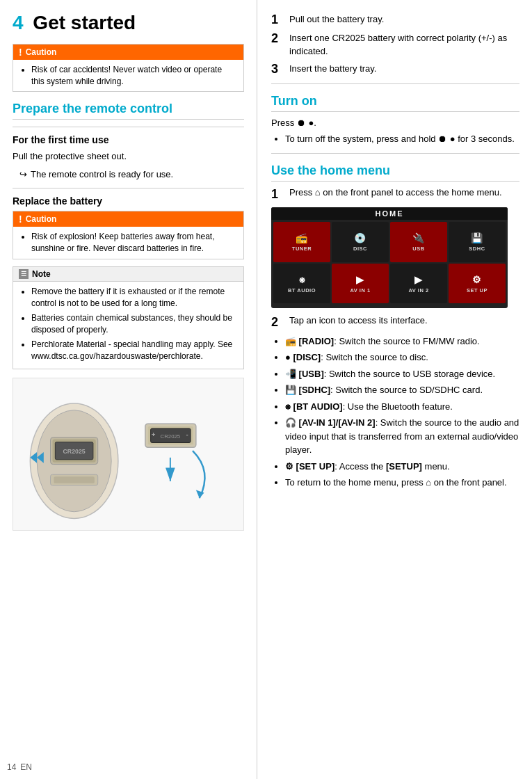  What do you see at coordinates (279, 323) in the screenshot?
I see `home-step-2-num: 2` at bounding box center [279, 323].